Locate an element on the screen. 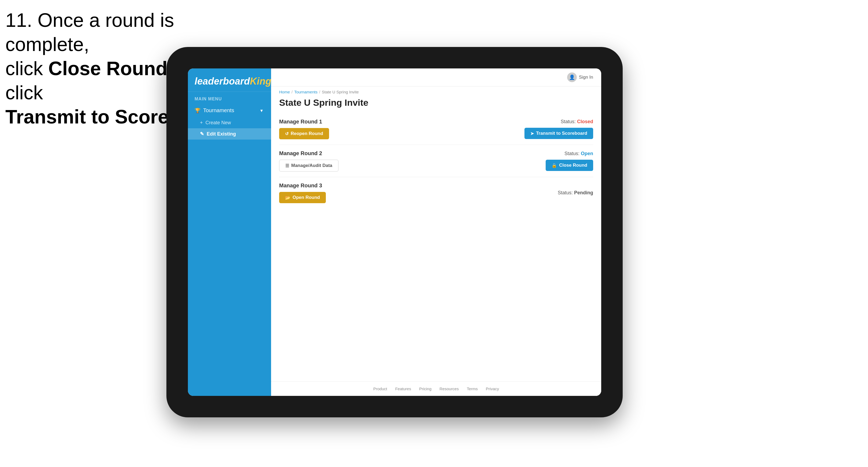 This screenshot has width=868, height=467. audit-icon: ☰ is located at coordinates (287, 166).